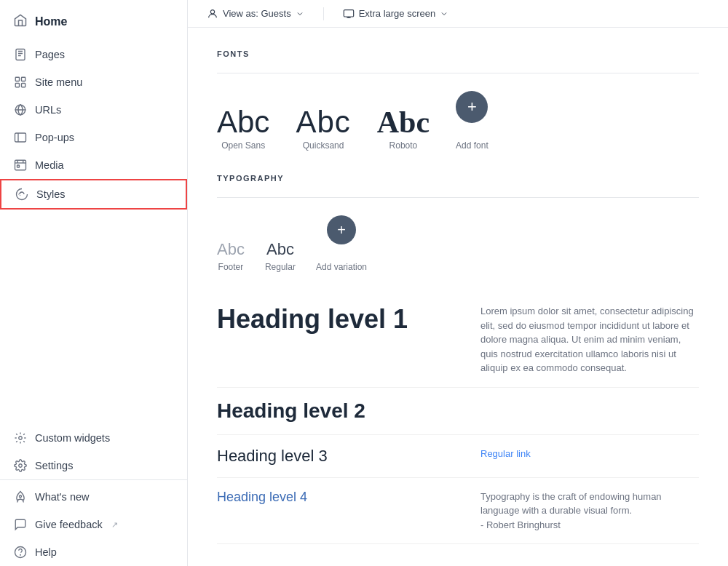 This screenshot has width=728, height=566. Describe the element at coordinates (51, 22) in the screenshot. I see `sidebar-home-label: Home` at that location.